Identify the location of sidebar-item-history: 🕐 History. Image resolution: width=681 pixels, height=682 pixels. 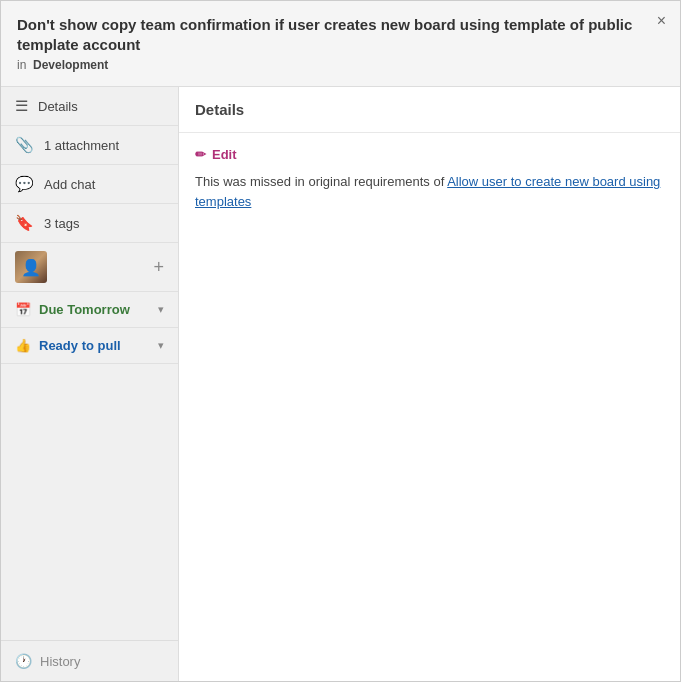
(90, 660).